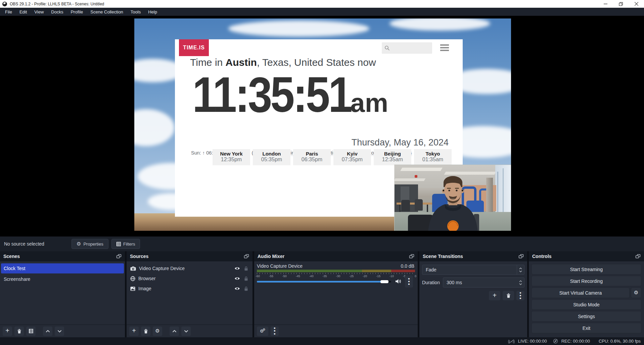 The width and height of the screenshot is (644, 345). Describe the element at coordinates (511, 341) in the screenshot. I see `live-muted-icon` at that location.